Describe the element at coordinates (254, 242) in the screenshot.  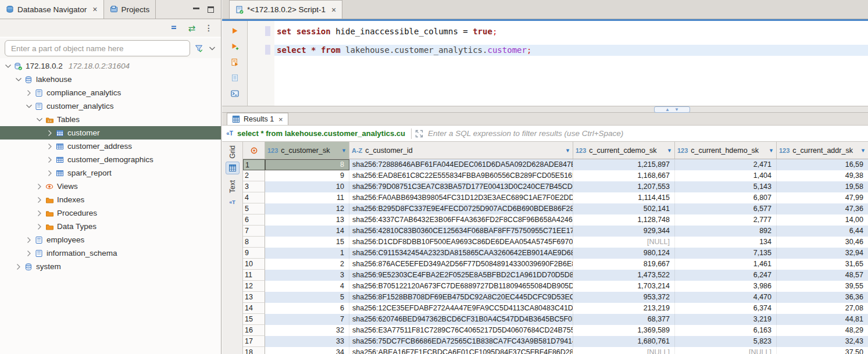
I see `row-number: 8` at that location.